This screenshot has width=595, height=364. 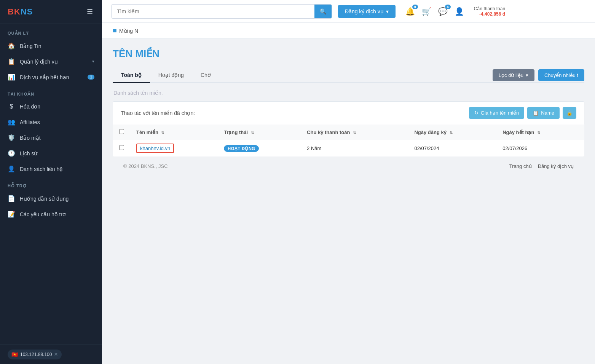 I want to click on home-icon: 🏠, so click(x=11, y=46).